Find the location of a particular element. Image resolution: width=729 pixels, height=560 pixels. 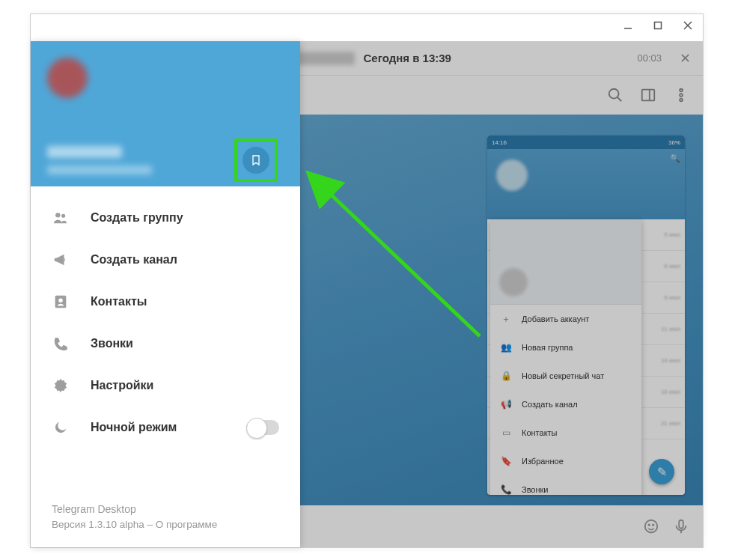

phone-icon is located at coordinates (61, 344).